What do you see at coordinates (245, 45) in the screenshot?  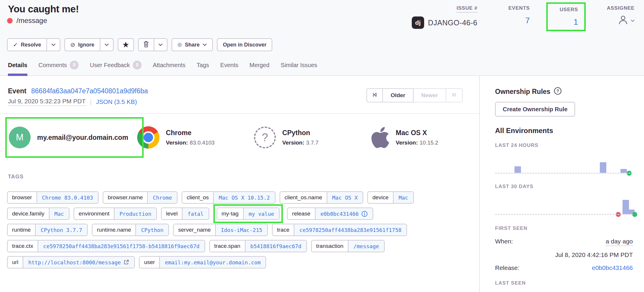 I see `open-in-discover-label: Open in Discover` at bounding box center [245, 45].